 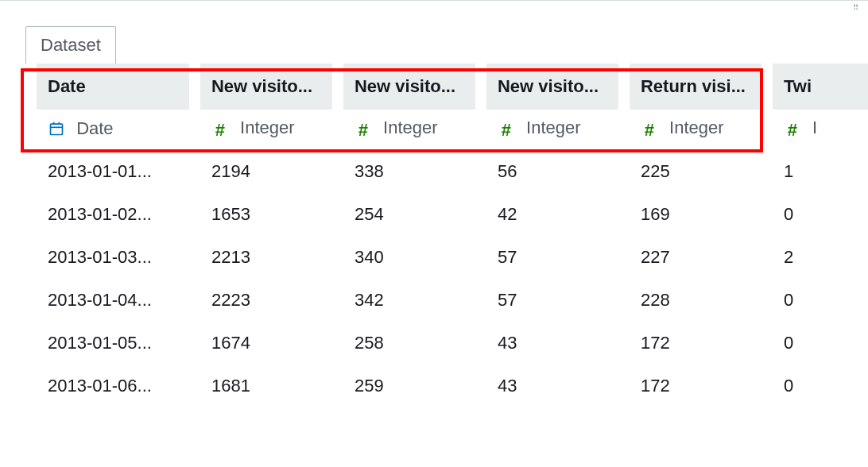 I want to click on cell-value: 340, so click(x=409, y=257).